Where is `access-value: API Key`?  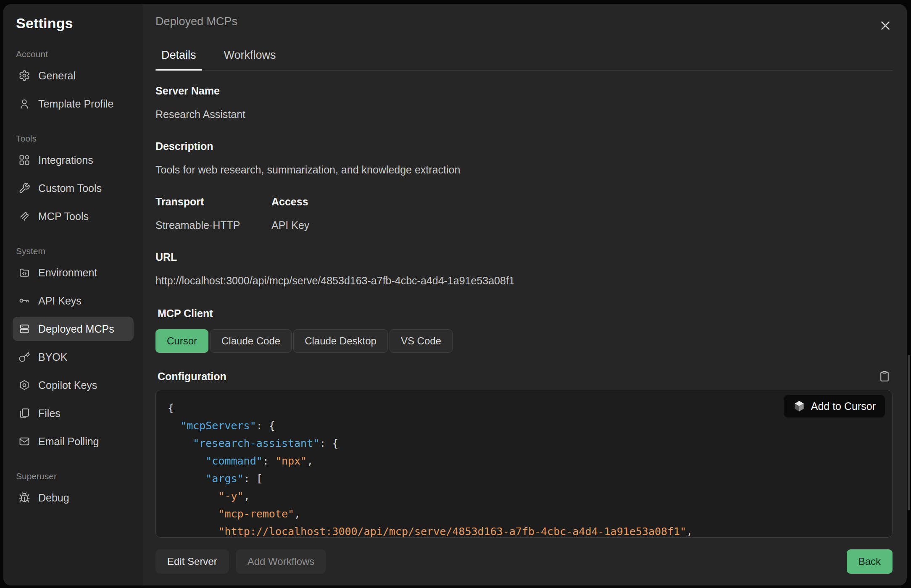 access-value: API Key is located at coordinates (582, 225).